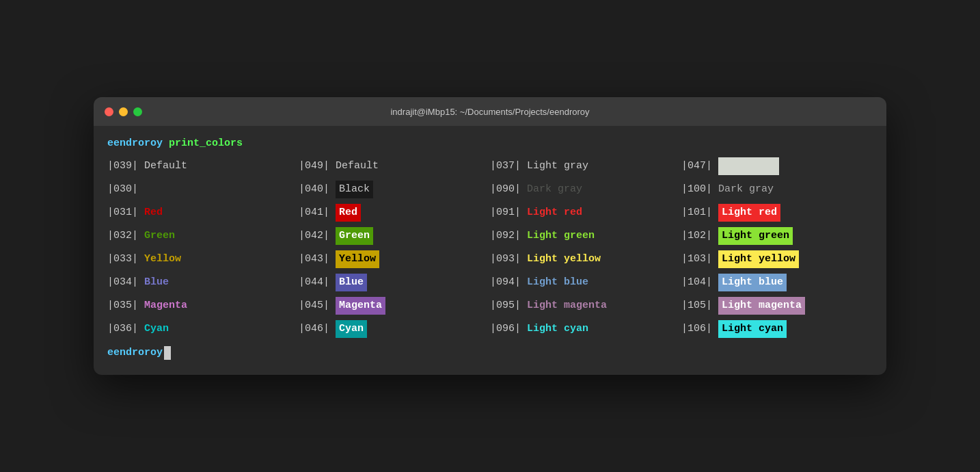 This screenshot has height=472, width=980. I want to click on row-100: |100| Dark gray, so click(777, 189).